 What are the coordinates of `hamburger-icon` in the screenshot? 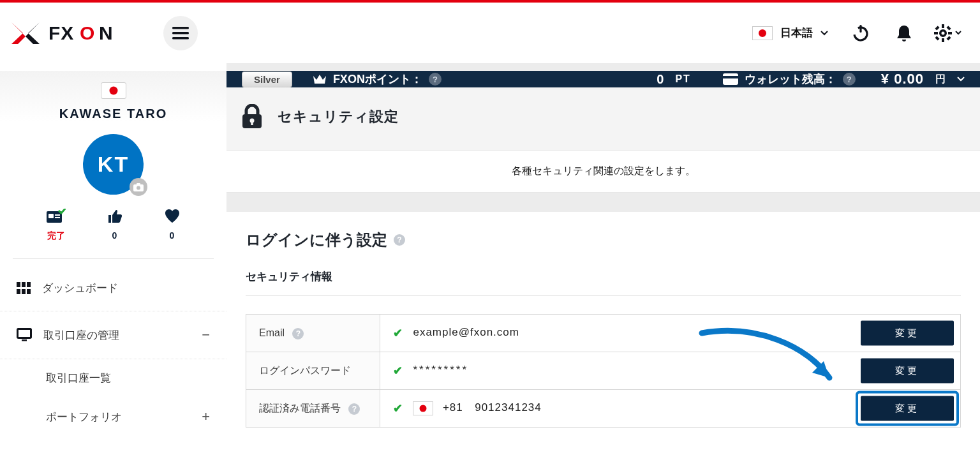 It's located at (181, 33).